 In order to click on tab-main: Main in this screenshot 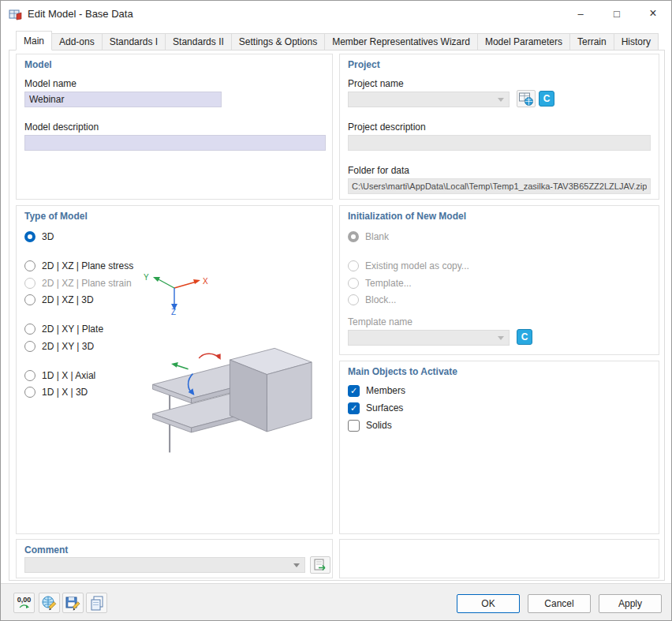, I will do `click(34, 41)`.